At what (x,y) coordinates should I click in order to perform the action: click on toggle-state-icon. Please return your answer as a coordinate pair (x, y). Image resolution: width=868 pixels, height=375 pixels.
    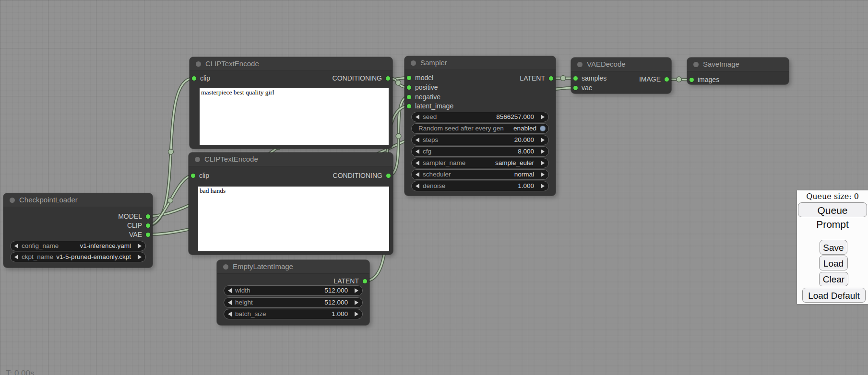
    Looking at the image, I should click on (543, 129).